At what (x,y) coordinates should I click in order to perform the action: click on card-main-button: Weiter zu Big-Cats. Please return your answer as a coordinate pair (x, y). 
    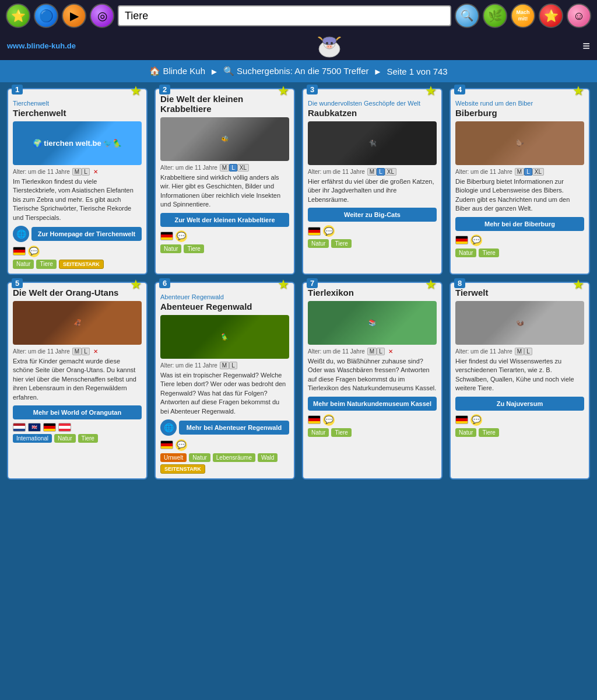
    Looking at the image, I should click on (372, 215).